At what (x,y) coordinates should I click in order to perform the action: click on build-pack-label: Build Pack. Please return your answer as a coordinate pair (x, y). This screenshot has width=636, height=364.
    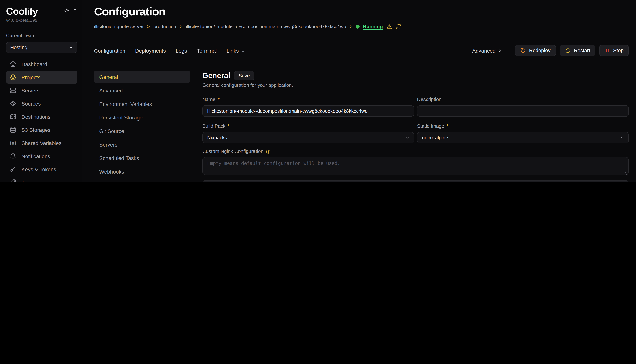
    Looking at the image, I should click on (214, 126).